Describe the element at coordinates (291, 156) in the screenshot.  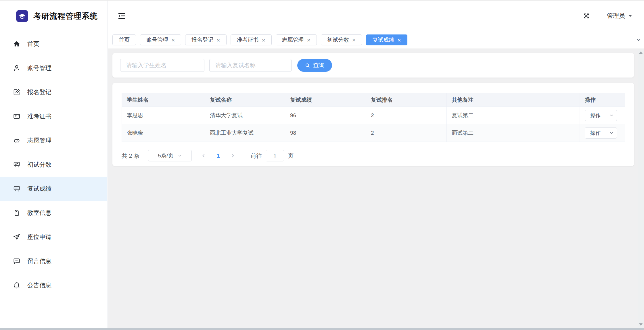
I see `page-unit-label: 页` at that location.